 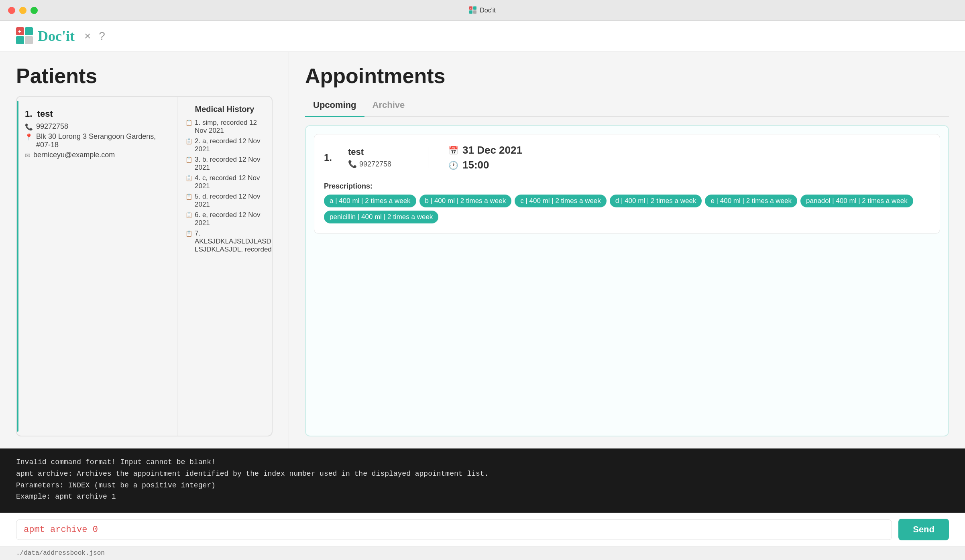 What do you see at coordinates (225, 266) in the screenshot?
I see `medical-history-panel: Medical History 📋 1. simp, recorded 12 N…` at bounding box center [225, 266].